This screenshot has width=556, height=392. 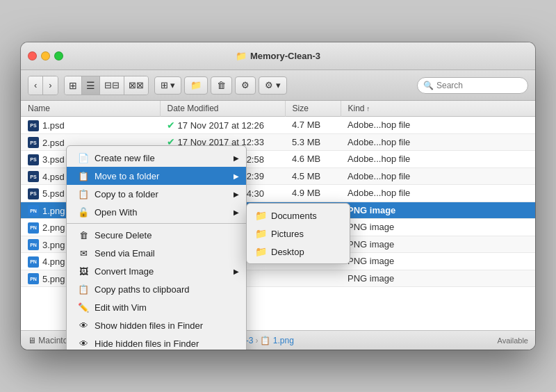 What do you see at coordinates (241, 56) in the screenshot?
I see `folder-icon: 📁` at bounding box center [241, 56].